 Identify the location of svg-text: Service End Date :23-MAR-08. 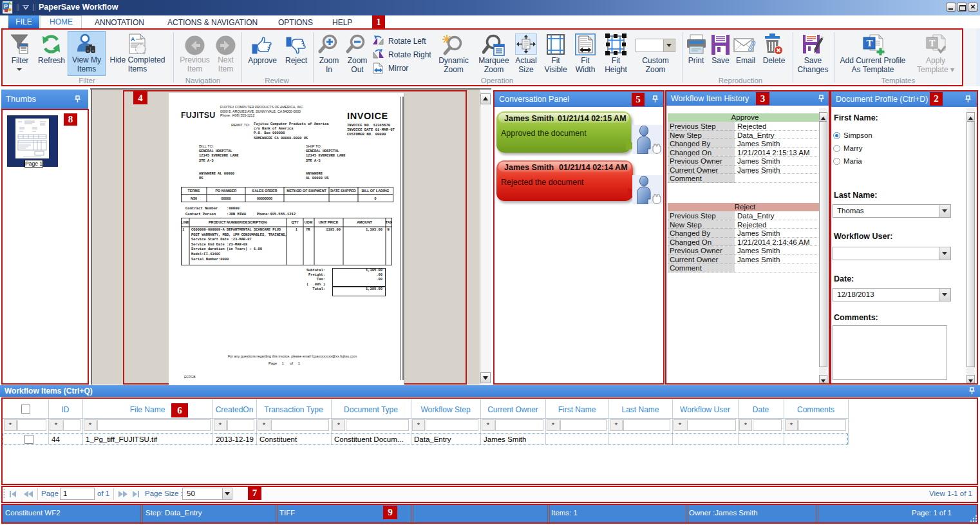
(219, 245).